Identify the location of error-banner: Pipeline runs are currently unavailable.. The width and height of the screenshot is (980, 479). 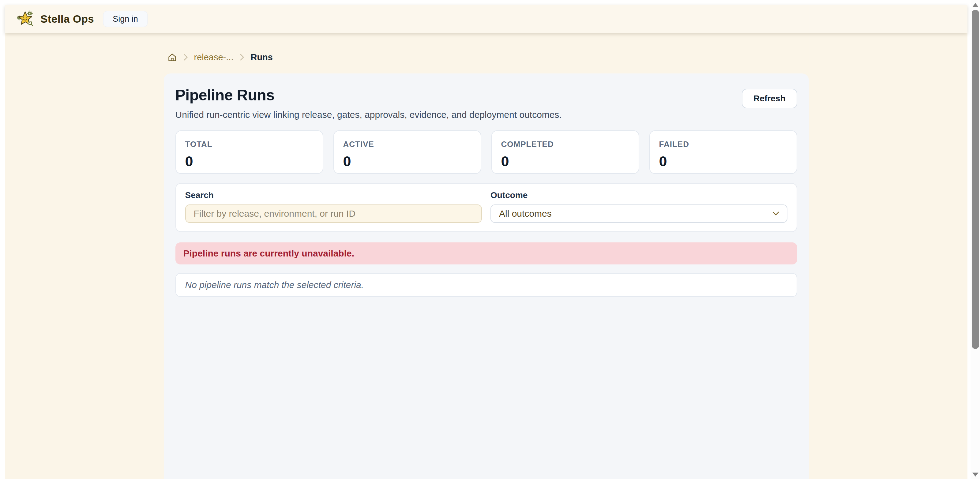
(486, 253).